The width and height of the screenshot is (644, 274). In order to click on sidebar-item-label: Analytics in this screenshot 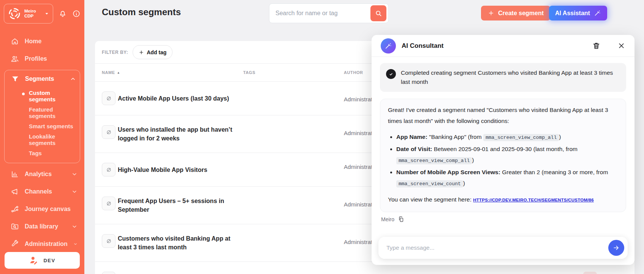, I will do `click(38, 174)`.